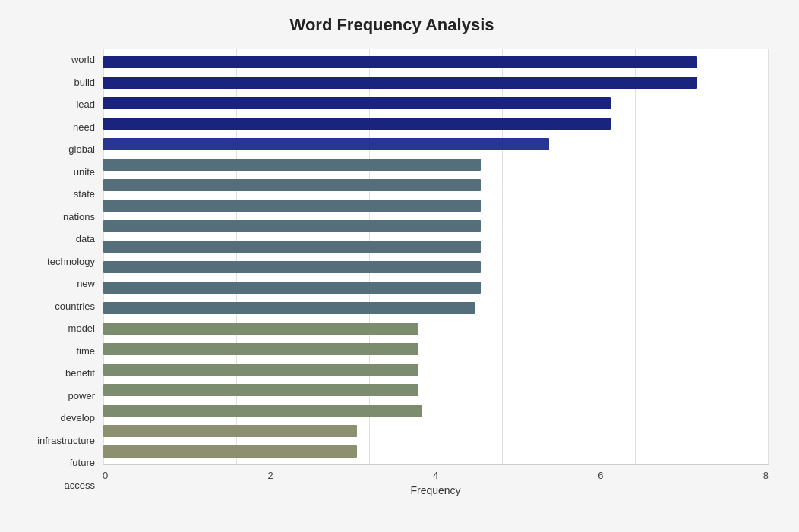 The height and width of the screenshot is (532, 799). Describe the element at coordinates (82, 328) in the screenshot. I see `y-label: model` at that location.